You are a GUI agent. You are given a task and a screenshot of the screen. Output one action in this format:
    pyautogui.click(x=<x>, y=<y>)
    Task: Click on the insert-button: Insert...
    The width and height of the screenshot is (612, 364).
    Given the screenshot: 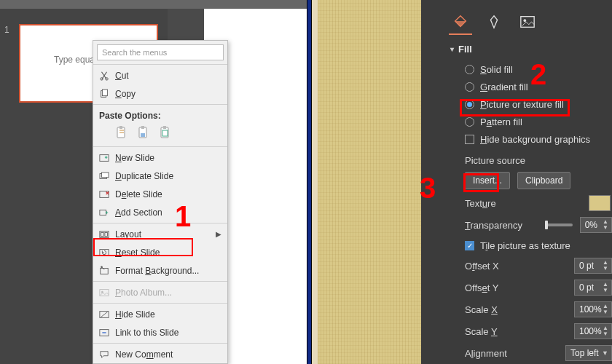 What is the action you would take?
    pyautogui.click(x=487, y=181)
    